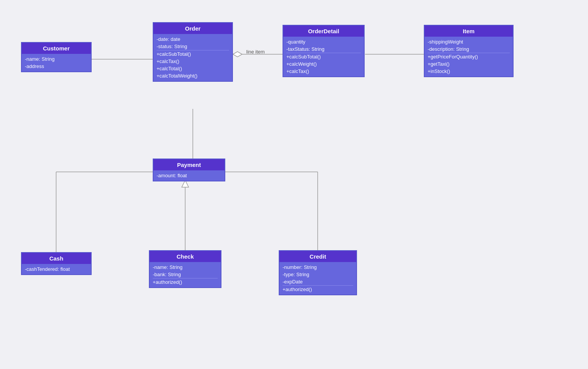 The height and width of the screenshot is (369, 588). Describe the element at coordinates (193, 52) in the screenshot. I see `order-class: Order -date: date -status: String +calcS…` at that location.